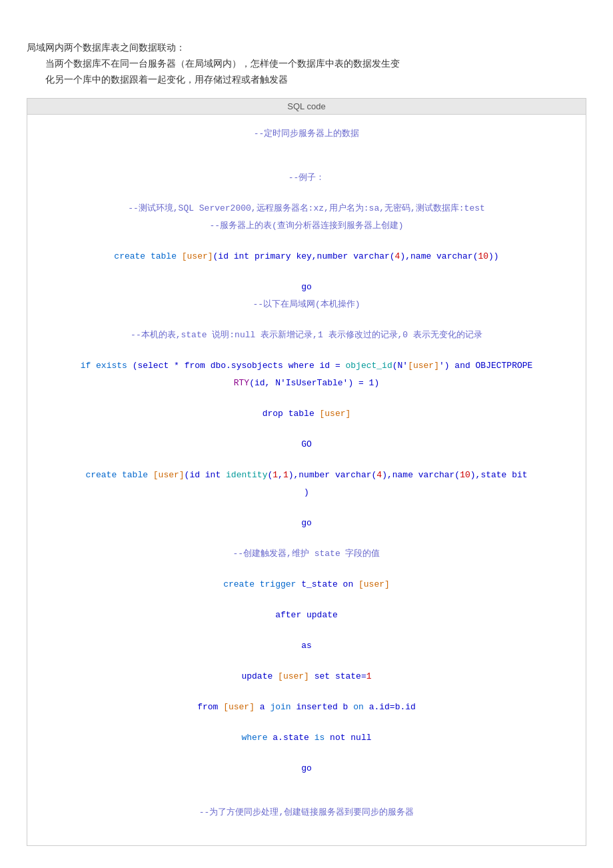 This screenshot has width=613, height=868. What do you see at coordinates (306, 738) in the screenshot?
I see `code-line-22: where a.state is not null` at bounding box center [306, 738].